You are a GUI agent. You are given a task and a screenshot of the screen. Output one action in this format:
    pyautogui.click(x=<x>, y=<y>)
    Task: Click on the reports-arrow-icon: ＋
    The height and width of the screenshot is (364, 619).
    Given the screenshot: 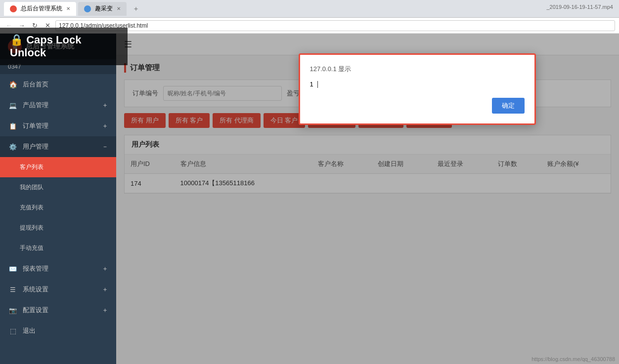 What is the action you would take?
    pyautogui.click(x=105, y=269)
    